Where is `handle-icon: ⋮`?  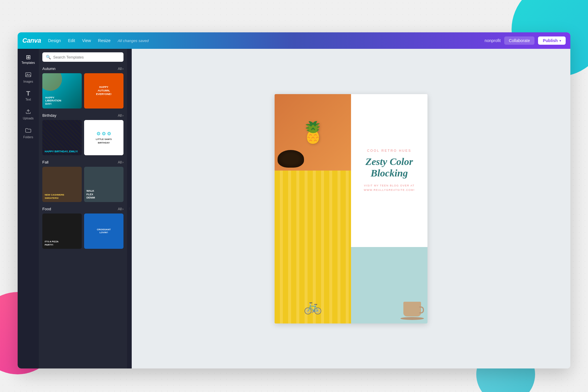
handle-icon: ⋮ is located at coordinates (129, 209).